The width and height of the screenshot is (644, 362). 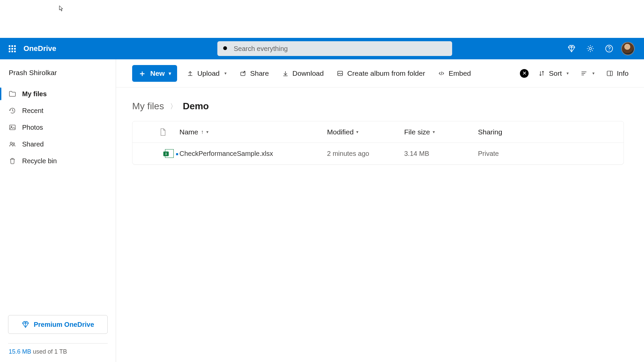 What do you see at coordinates (58, 161) in the screenshot?
I see `sidebar-item-recycle-bin: Recycle bin` at bounding box center [58, 161].